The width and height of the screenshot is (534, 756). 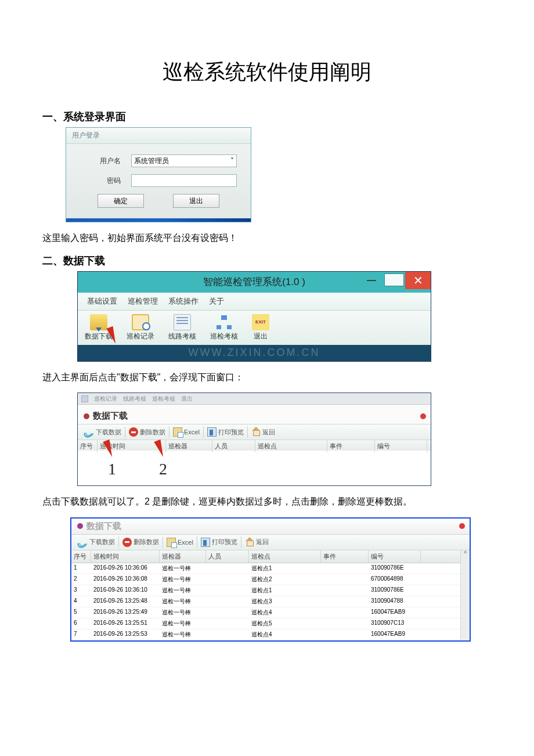 What do you see at coordinates (266, 635) in the screenshot?
I see `table-row: 72016-09-26 13:25:53巡检一号棒巡检点4160047EAB9` at bounding box center [266, 635].